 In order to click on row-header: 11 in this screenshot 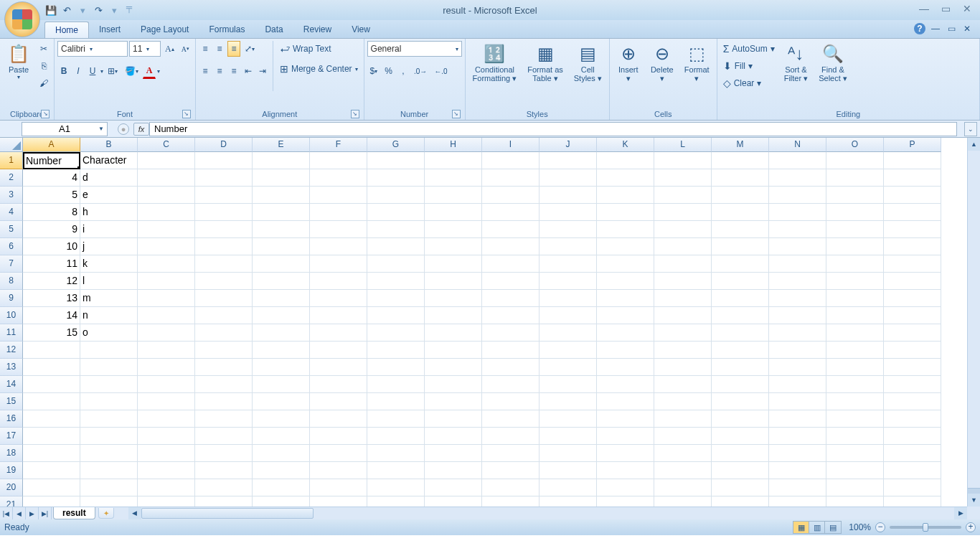, I will do `click(11, 333)`.